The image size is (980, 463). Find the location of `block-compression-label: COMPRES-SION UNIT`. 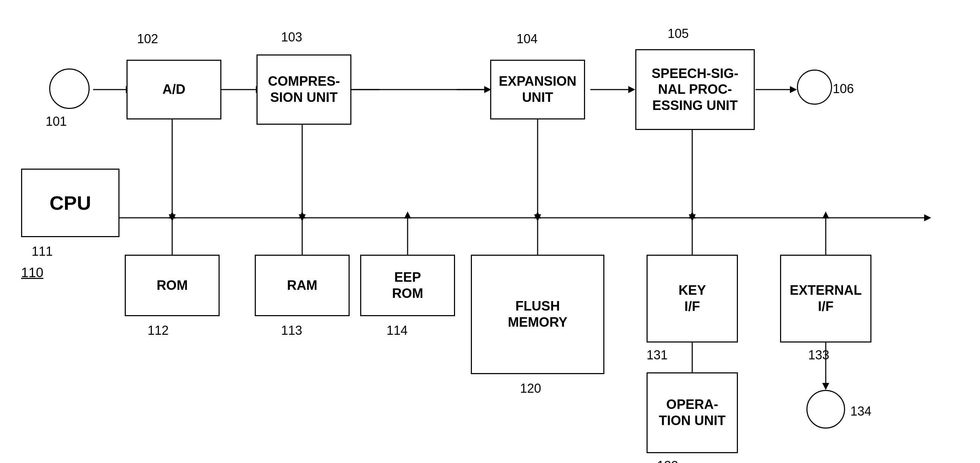

block-compression-label: COMPRES-SION UNIT is located at coordinates (304, 89).